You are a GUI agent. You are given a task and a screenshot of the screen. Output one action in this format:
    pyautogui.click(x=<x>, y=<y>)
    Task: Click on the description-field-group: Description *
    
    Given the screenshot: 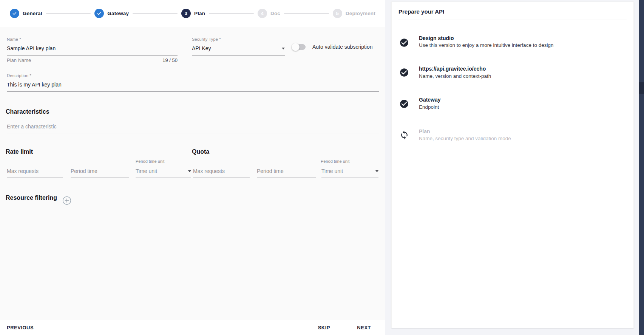 What is the action you would take?
    pyautogui.click(x=193, y=82)
    